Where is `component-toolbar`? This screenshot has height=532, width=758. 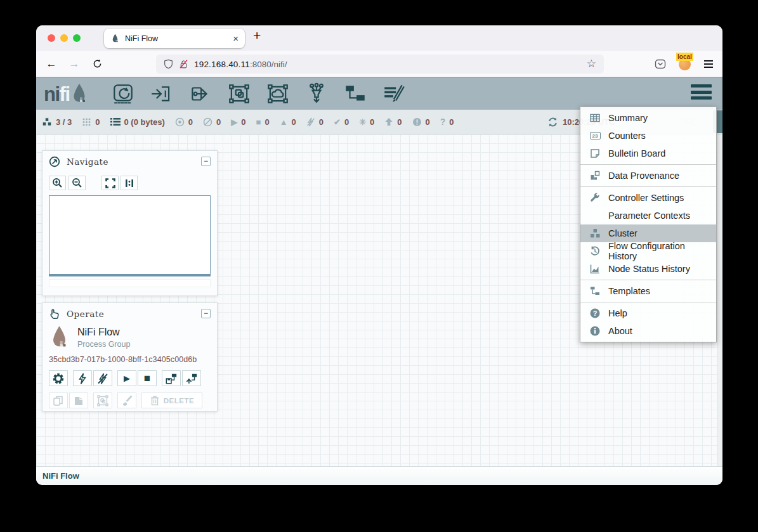 component-toolbar is located at coordinates (259, 94).